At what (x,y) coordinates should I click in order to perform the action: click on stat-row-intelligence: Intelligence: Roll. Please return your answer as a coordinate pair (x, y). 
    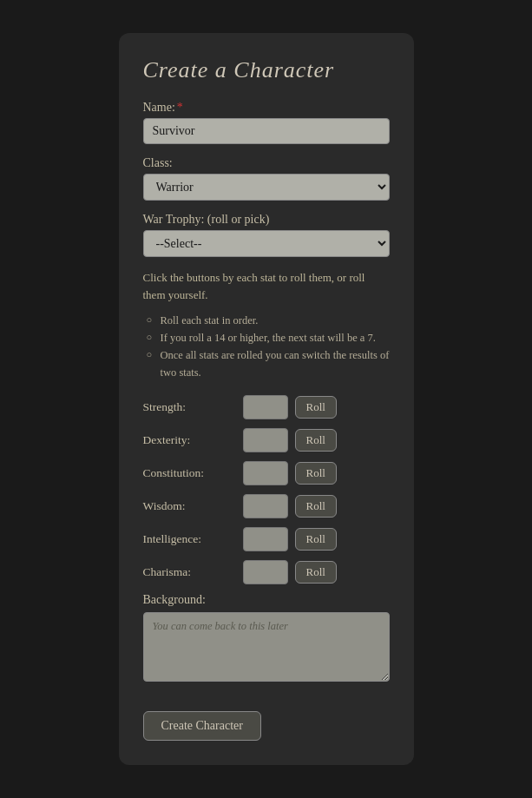
    Looking at the image, I should click on (266, 539).